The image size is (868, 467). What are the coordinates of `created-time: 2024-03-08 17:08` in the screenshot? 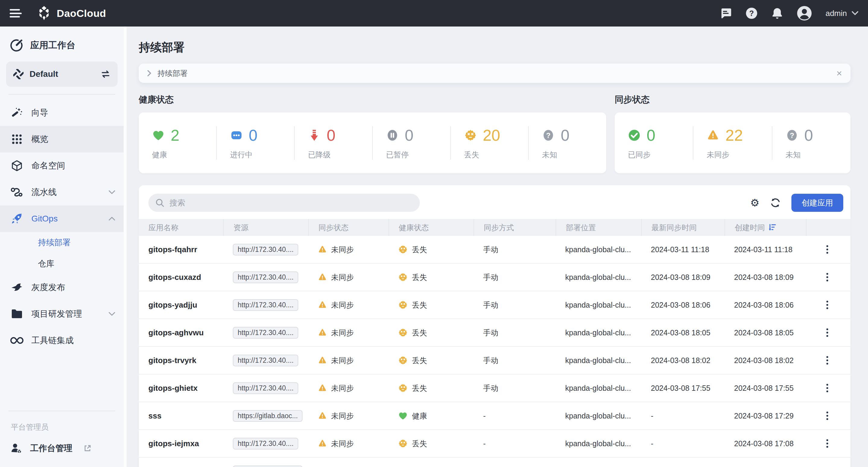 It's located at (765, 443).